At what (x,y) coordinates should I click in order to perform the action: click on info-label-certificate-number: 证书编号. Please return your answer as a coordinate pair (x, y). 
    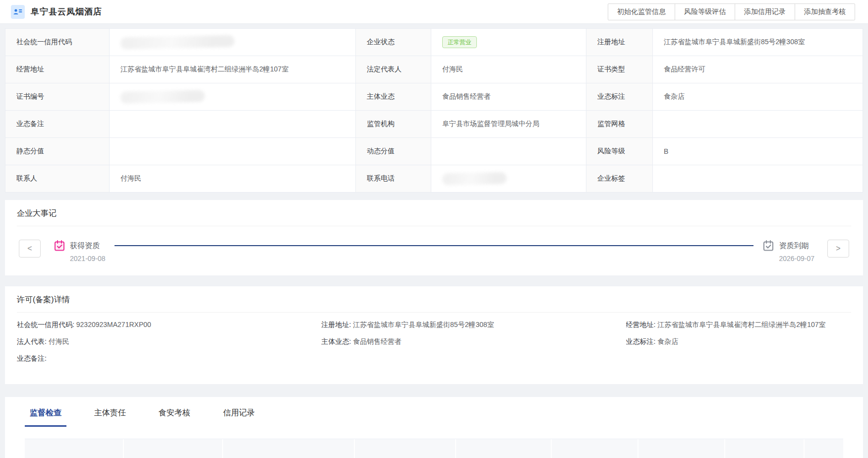
    Looking at the image, I should click on (58, 97).